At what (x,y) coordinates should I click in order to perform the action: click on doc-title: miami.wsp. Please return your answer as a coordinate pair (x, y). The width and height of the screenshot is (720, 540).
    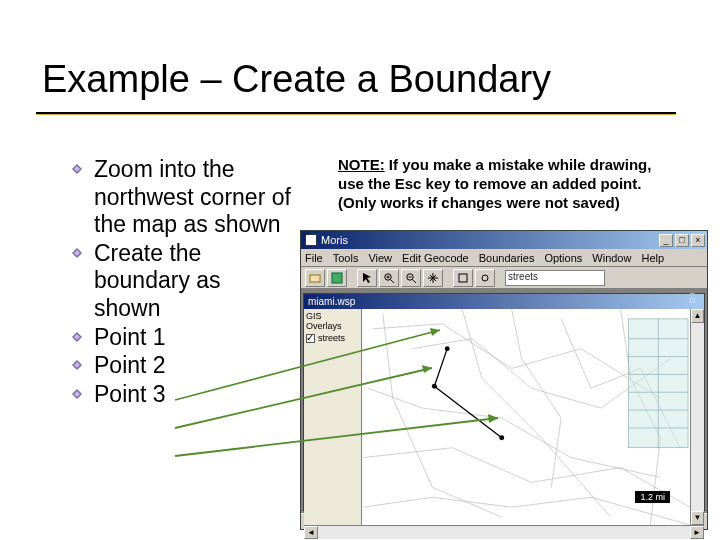
    Looking at the image, I should click on (332, 302).